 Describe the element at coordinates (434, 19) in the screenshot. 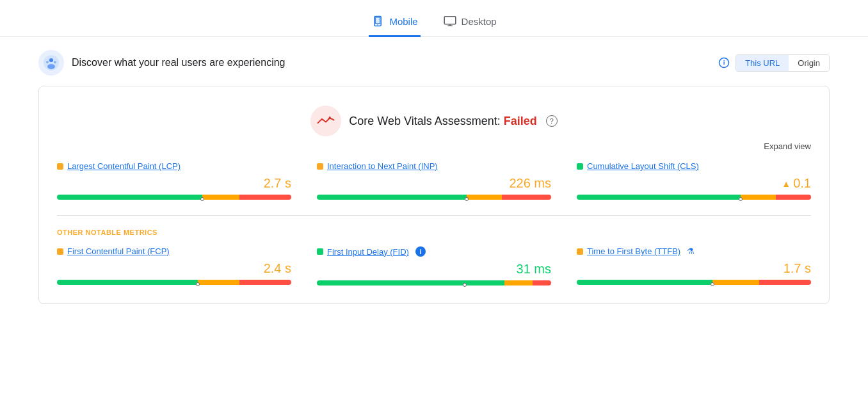

I see `tab-bar: Mobile Desktop` at that location.